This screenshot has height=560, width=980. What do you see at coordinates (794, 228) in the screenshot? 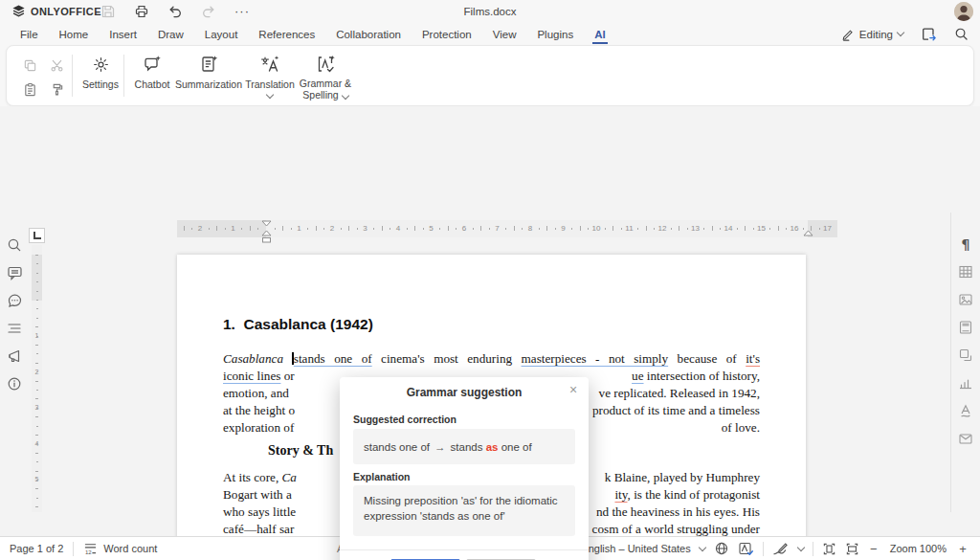
I see `ruler-number: 16` at bounding box center [794, 228].